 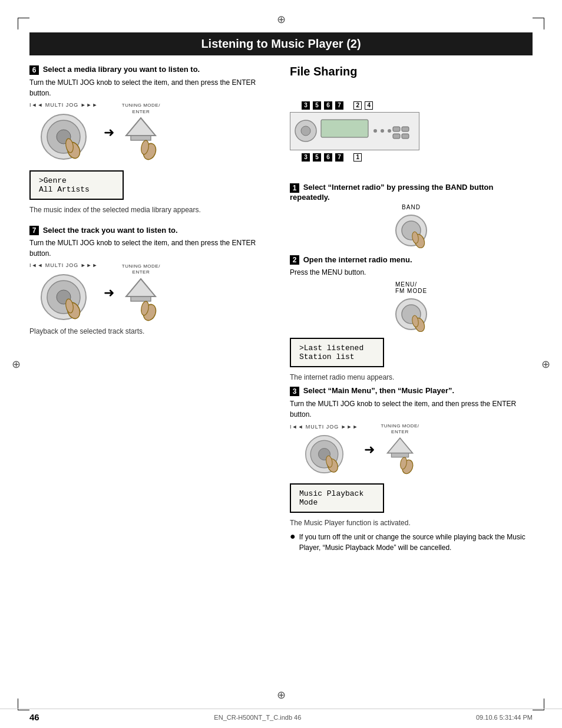 What do you see at coordinates (355, 131) in the screenshot?
I see `device-svg` at bounding box center [355, 131].